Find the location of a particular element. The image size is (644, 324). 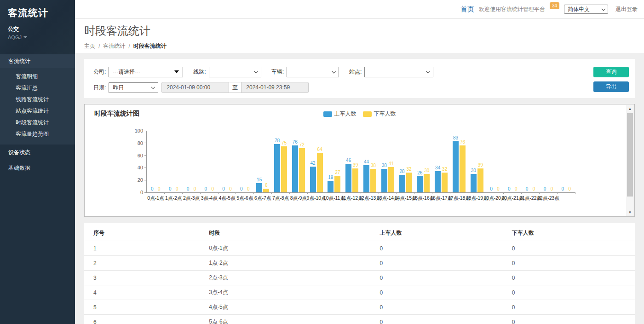

y-axis-label: 40 is located at coordinates (140, 168).